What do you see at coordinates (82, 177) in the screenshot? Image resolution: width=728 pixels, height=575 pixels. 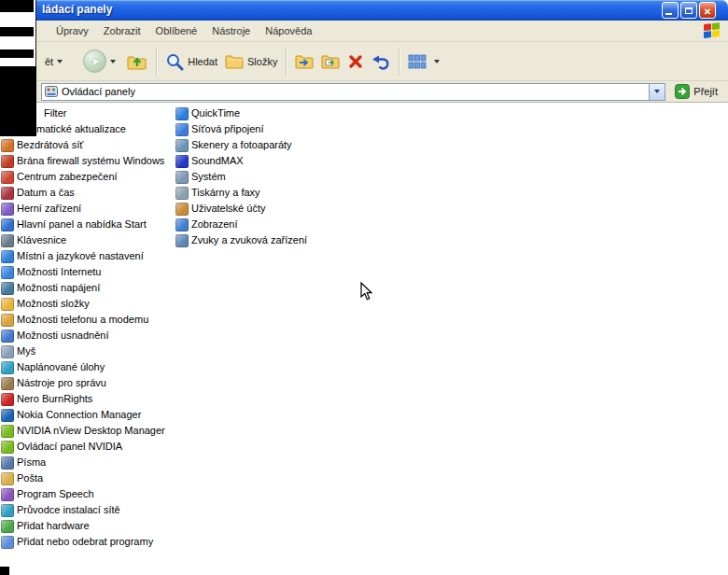 I see `list-item: Centrum zabezpečení` at bounding box center [82, 177].